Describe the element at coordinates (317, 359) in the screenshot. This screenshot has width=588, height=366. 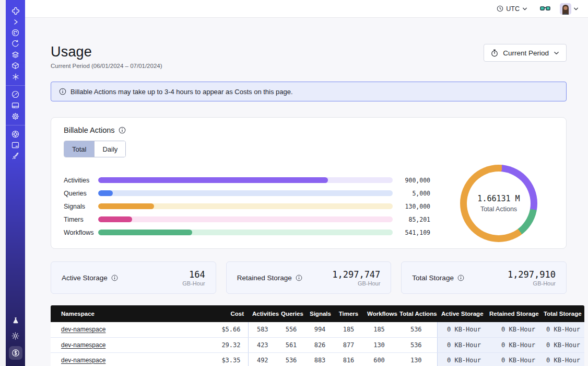
I see `table-row: dev-namespace$3.354925368838166001300 KB…` at that location.